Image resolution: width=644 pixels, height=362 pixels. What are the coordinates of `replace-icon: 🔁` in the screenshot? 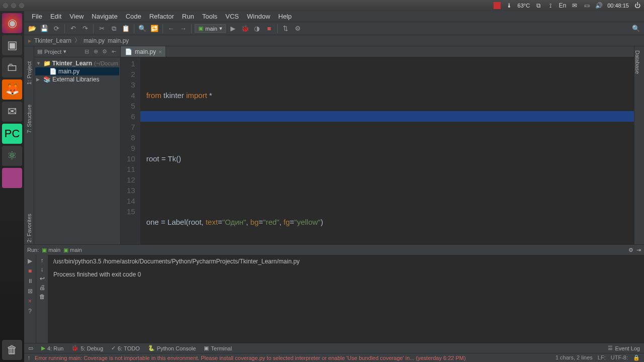 It's located at (154, 29).